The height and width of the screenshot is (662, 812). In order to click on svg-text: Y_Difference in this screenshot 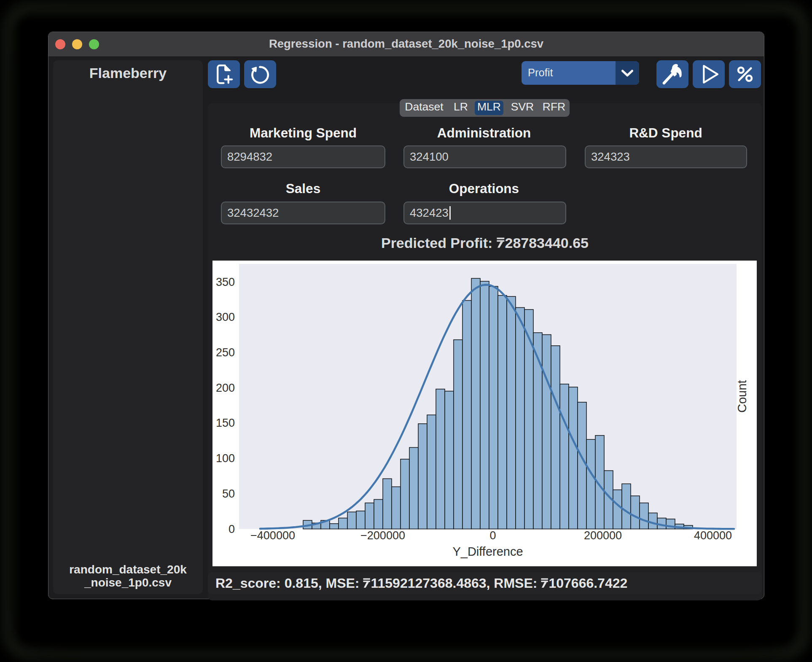, I will do `click(487, 552)`.